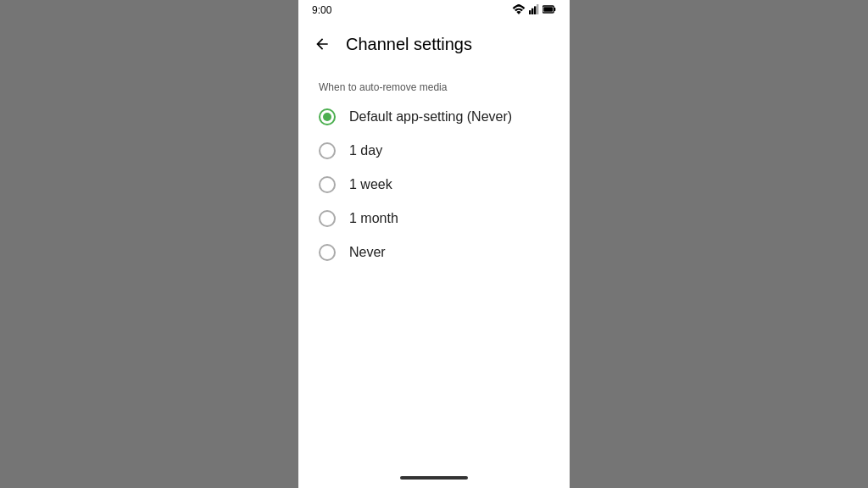 The width and height of the screenshot is (868, 488). Describe the element at coordinates (434, 87) in the screenshot. I see `section-label: When to auto-remove media` at that location.